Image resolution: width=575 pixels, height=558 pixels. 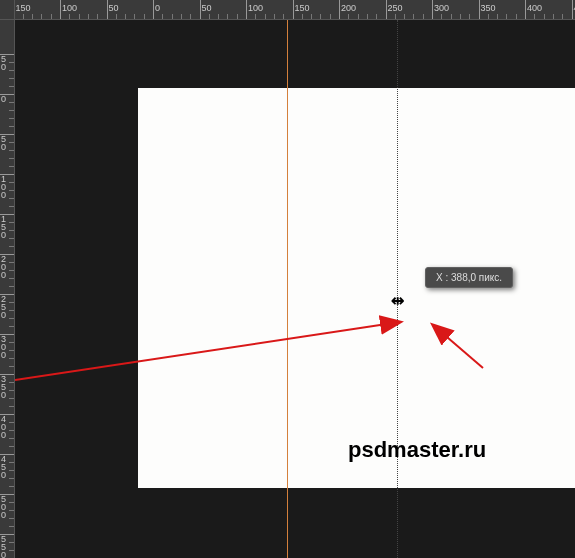 What do you see at coordinates (348, 8) in the screenshot?
I see `ruler-h-label: 200` at bounding box center [348, 8].